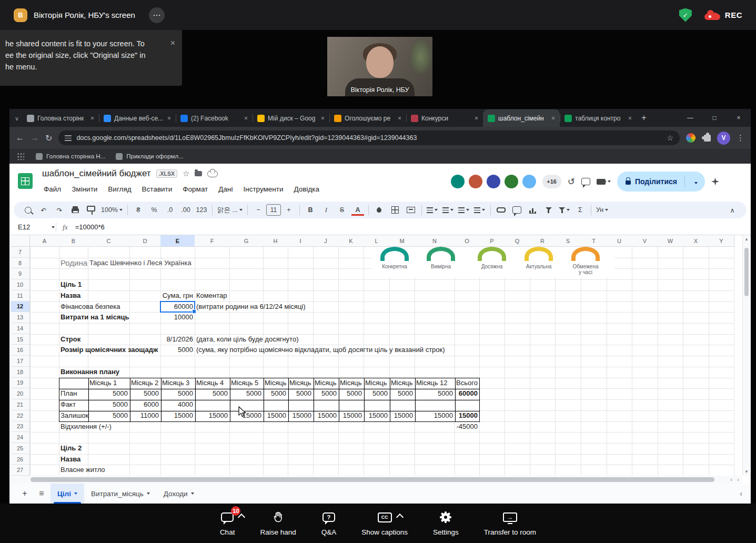  What do you see at coordinates (59, 210) in the screenshot?
I see `redo-button: ↷` at bounding box center [59, 210].